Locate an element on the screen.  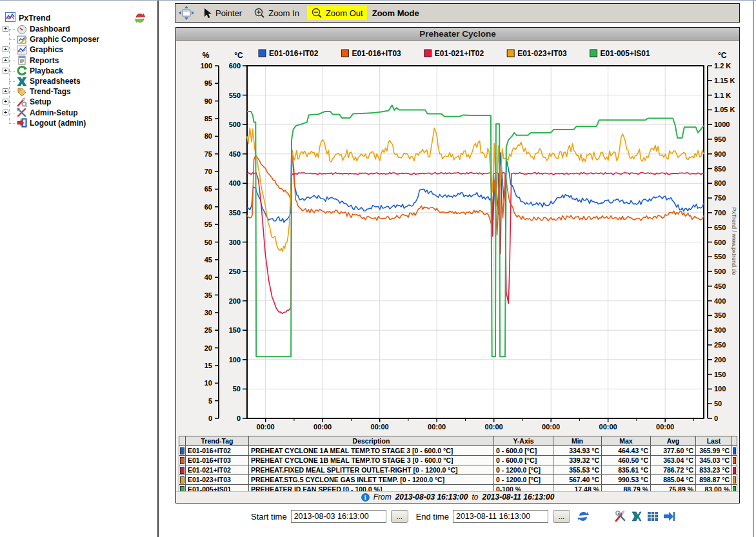
nav-tree: PxTrend +DashboardGraphic Composer+Graph… is located at coordinates (79, 64).